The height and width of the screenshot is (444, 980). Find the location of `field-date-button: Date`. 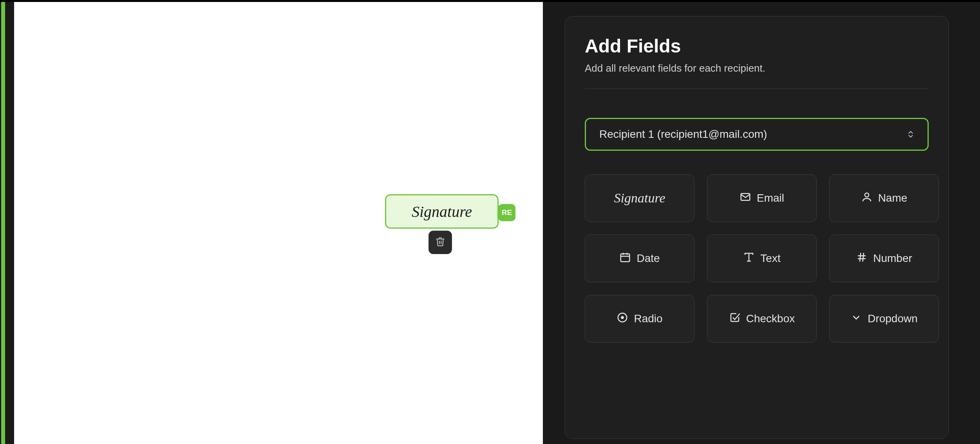

field-date-button: Date is located at coordinates (640, 258).